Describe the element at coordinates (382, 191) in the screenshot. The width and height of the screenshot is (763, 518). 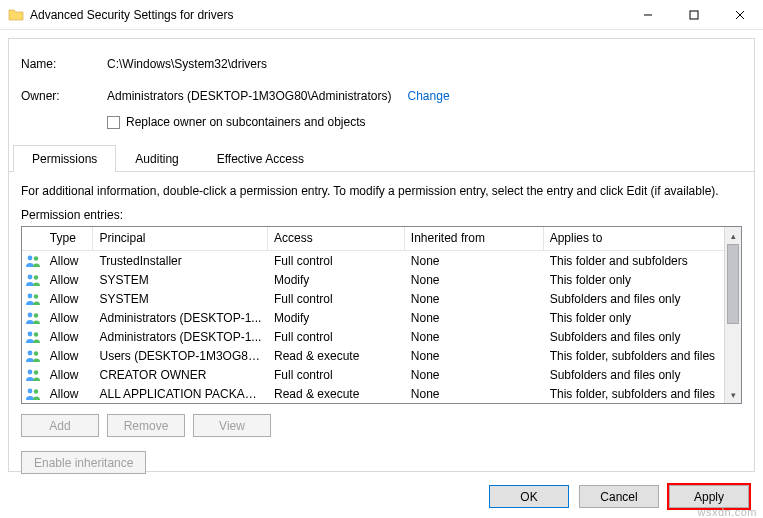
I see `permissions-help-text: For additional information, double-click…` at that location.